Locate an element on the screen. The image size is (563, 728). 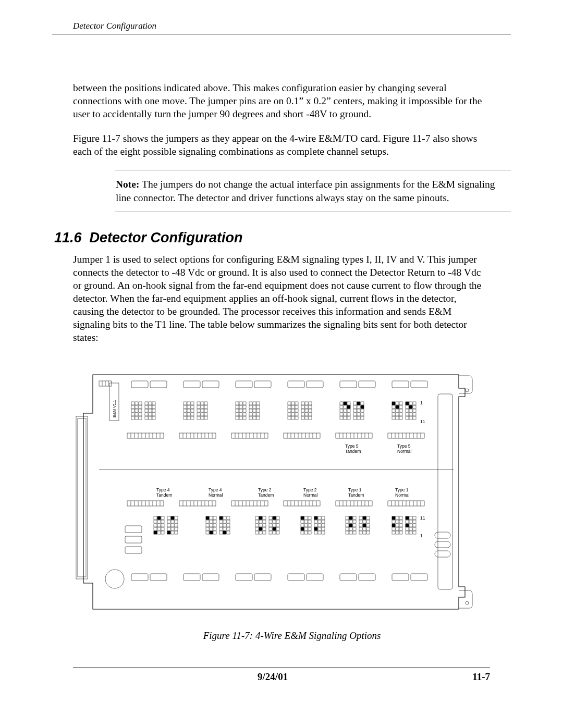
note-rule-bottom is located at coordinates (313, 212).